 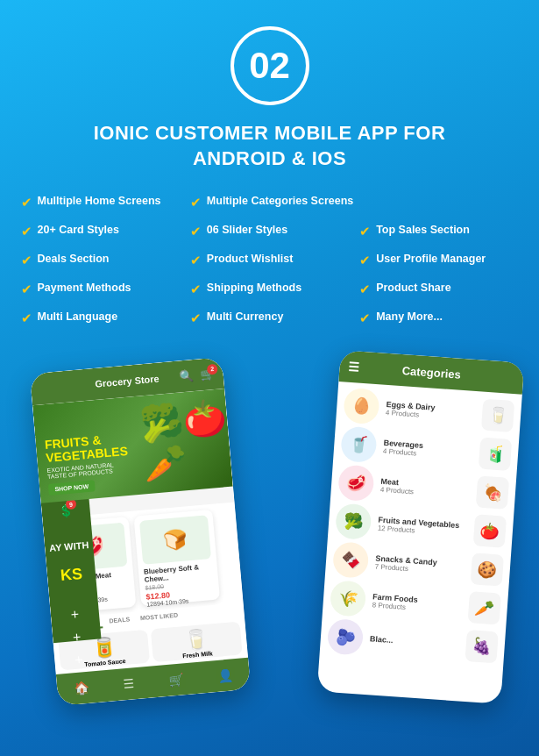 What do you see at coordinates (196, 203) in the screenshot?
I see `check-icon-2: ✔` at bounding box center [196, 203].